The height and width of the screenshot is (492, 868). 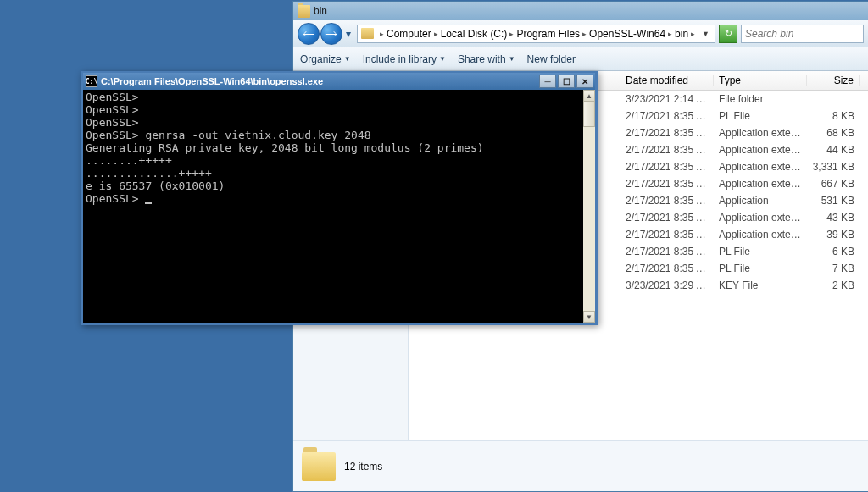 I want to click on status-bar: 12 items, so click(x=581, y=466).